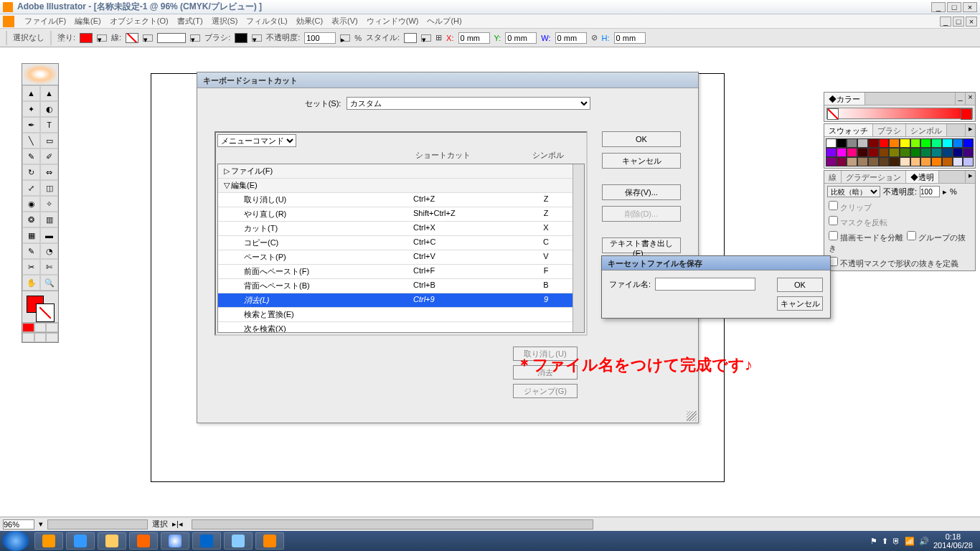 This screenshot has height=551, width=980. Describe the element at coordinates (32, 93) in the screenshot. I see `selection-tool: ▲` at that location.